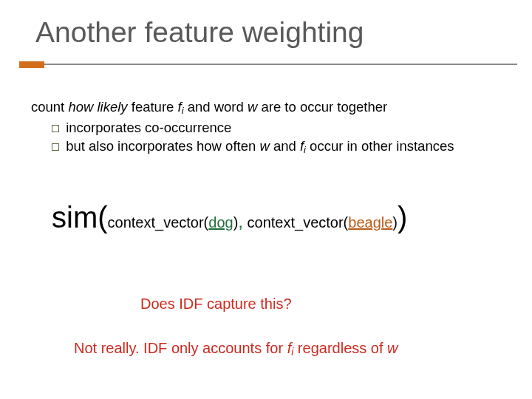 This screenshot has height=399, width=532. What do you see at coordinates (395, 222) in the screenshot?
I see `paren-close: )` at bounding box center [395, 222].